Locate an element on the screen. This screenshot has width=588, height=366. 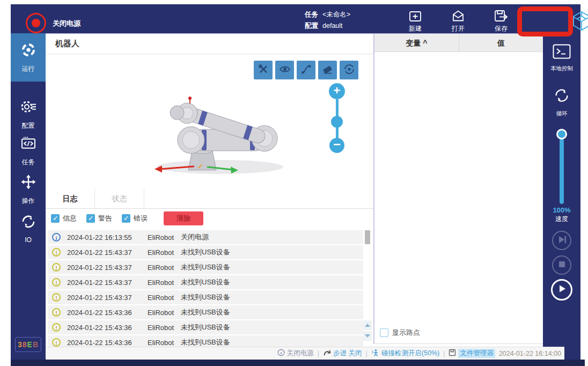
sidebar-item-label: 运行 is located at coordinates (28, 69).